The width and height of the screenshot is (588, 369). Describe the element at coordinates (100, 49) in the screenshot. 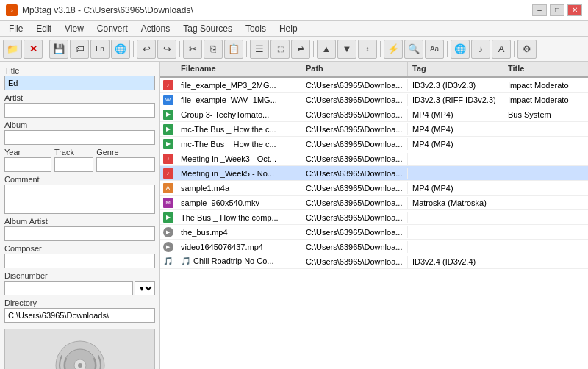

I see `toolbar-filename-tag-button: Fn` at that location.